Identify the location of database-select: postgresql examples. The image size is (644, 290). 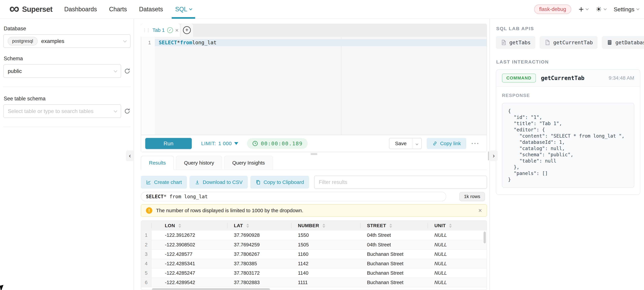
(67, 41).